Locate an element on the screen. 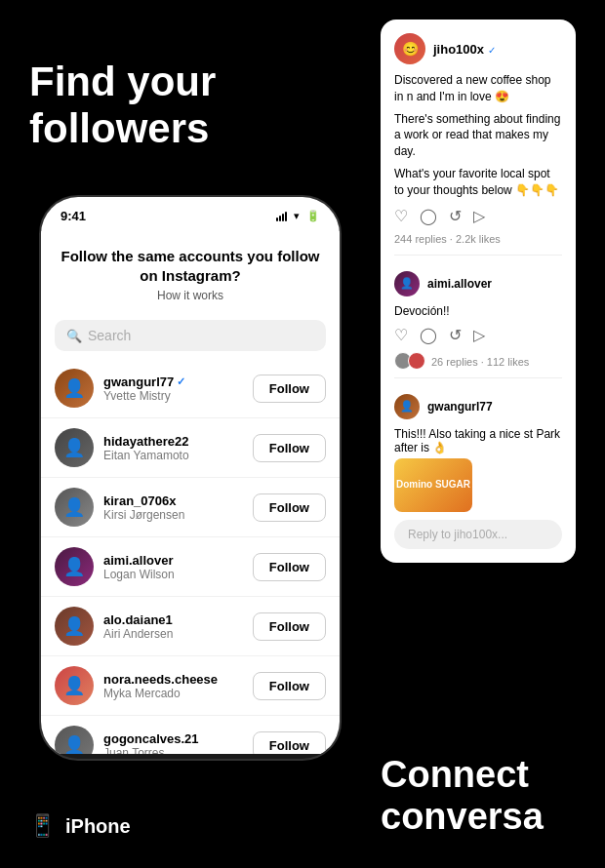 The image size is (605, 868). search-icon: 🔍 is located at coordinates (74, 335).